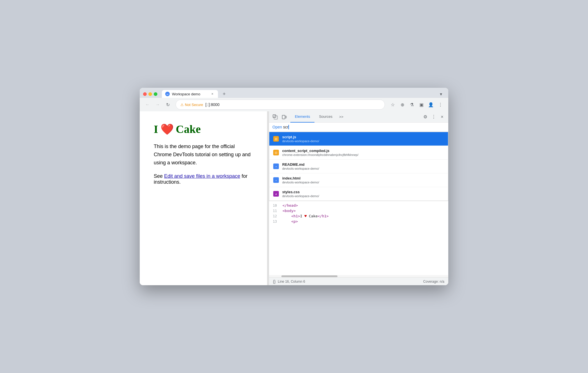  Describe the element at coordinates (203, 179) in the screenshot. I see `page-link-paragraph: See Edit and save files in a workspace f…` at that location.